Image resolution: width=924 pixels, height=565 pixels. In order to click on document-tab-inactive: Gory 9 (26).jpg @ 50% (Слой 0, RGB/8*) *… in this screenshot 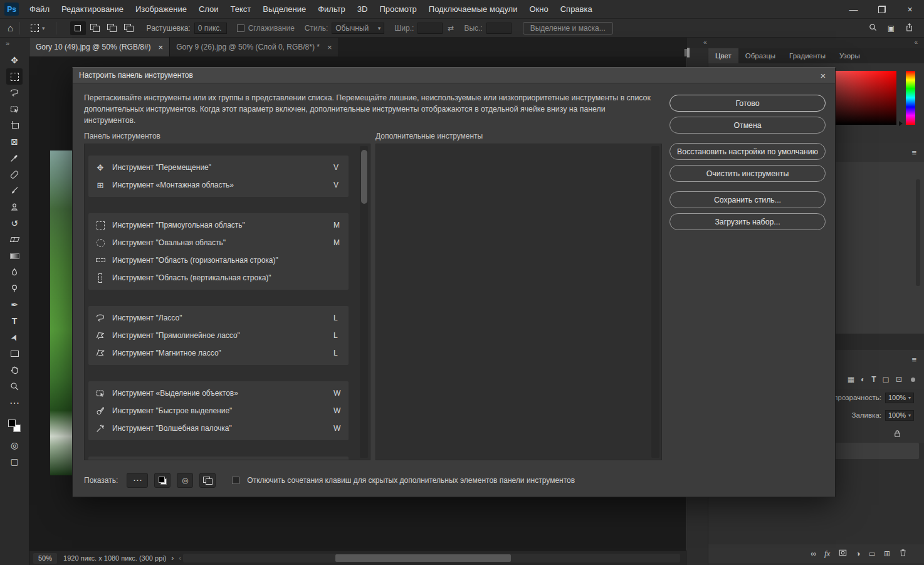, I will do `click(255, 47)`.